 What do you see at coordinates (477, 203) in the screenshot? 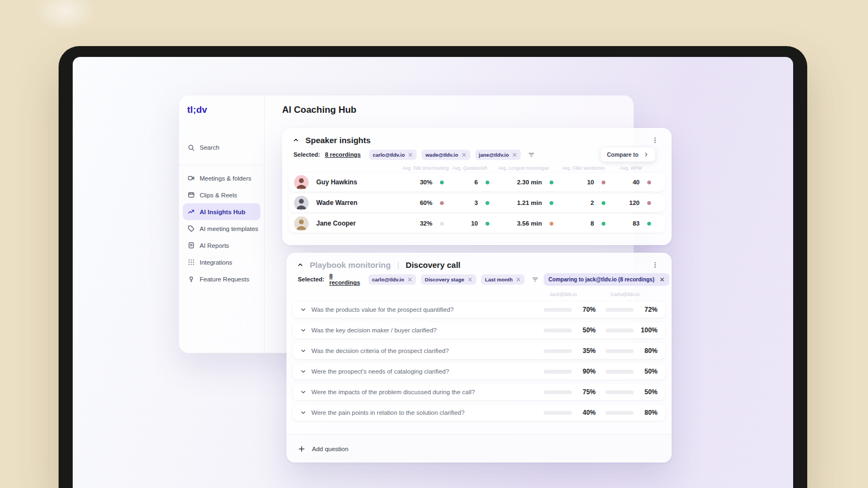
I see `speaker-row: Wade Warren 60% 3 1.21 min 2 120` at bounding box center [477, 203].